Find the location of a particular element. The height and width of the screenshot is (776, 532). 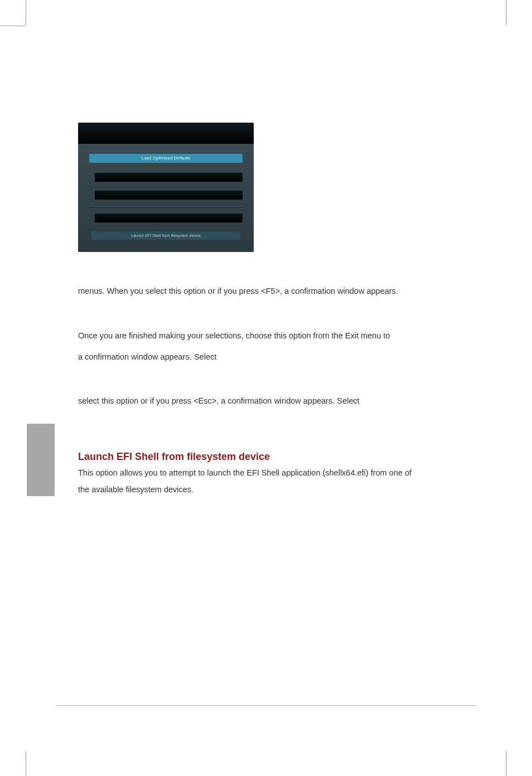

body-text: the available filesystem devices. is located at coordinates (276, 490).